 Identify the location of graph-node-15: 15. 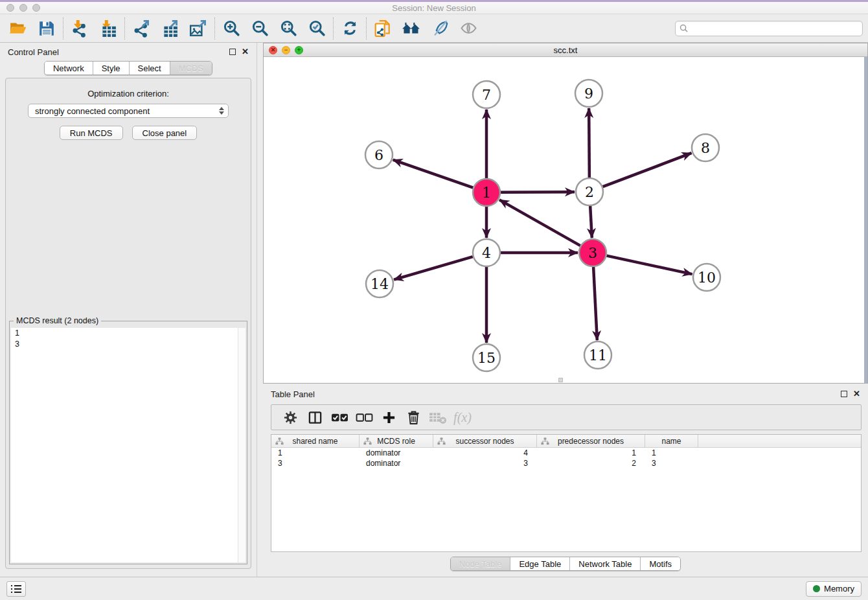
(486, 358).